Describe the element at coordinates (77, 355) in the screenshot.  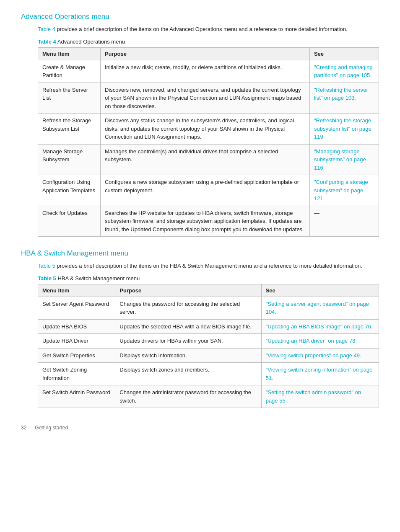
I see `menu-item-cell: Get Switch Properties` at that location.